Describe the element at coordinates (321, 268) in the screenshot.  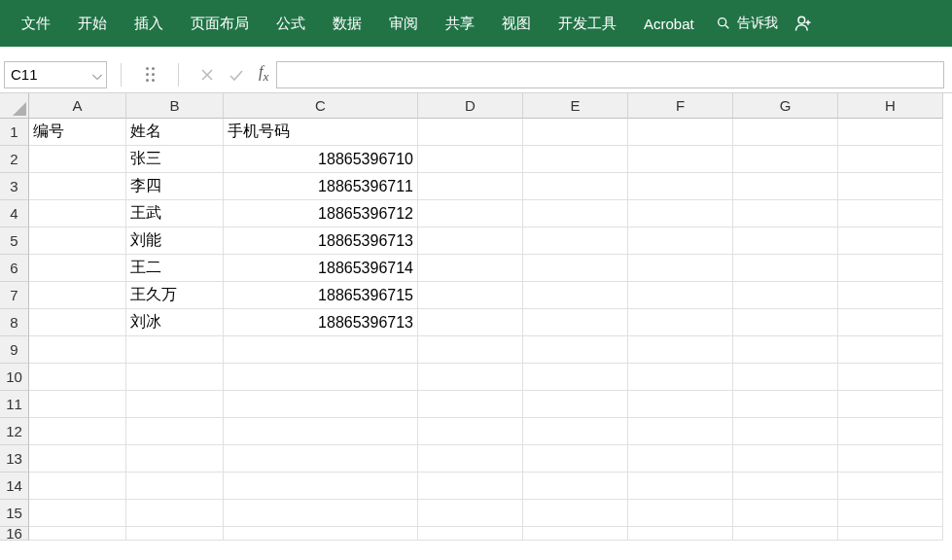
I see `cell-C6: 18865396714` at that location.